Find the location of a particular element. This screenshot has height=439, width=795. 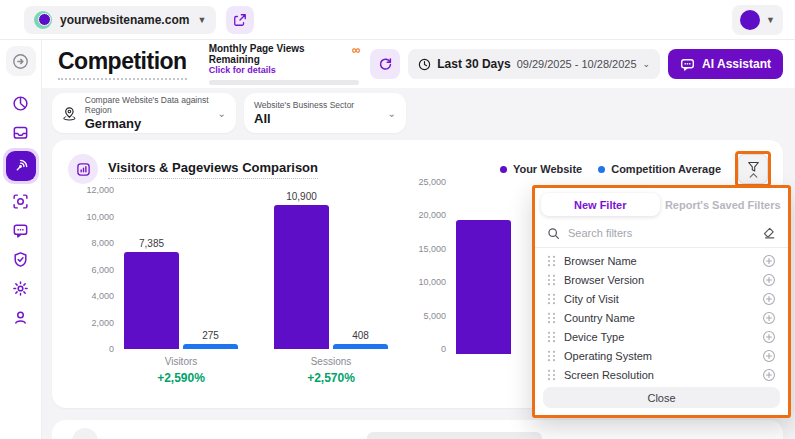

sidebar-item-competition-active is located at coordinates (21, 166).